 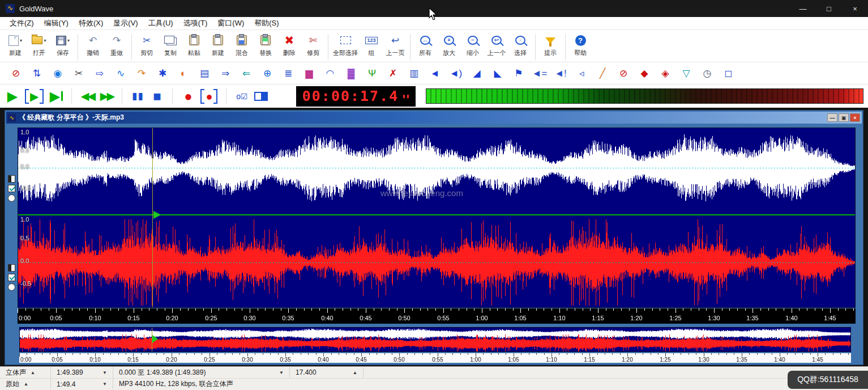 I want to click on left-channel-radio, so click(x=11, y=198).